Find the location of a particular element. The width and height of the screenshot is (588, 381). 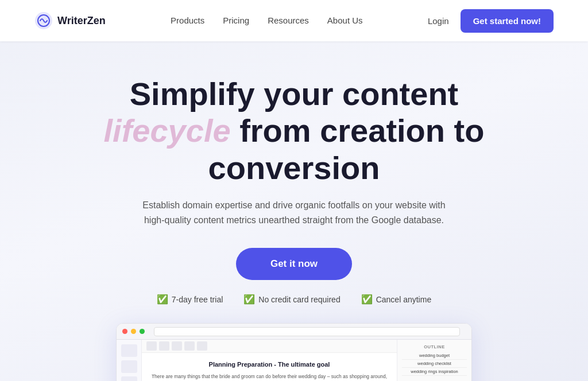

outline-section: Outline wedding budget wedding checklist… is located at coordinates (434, 360).